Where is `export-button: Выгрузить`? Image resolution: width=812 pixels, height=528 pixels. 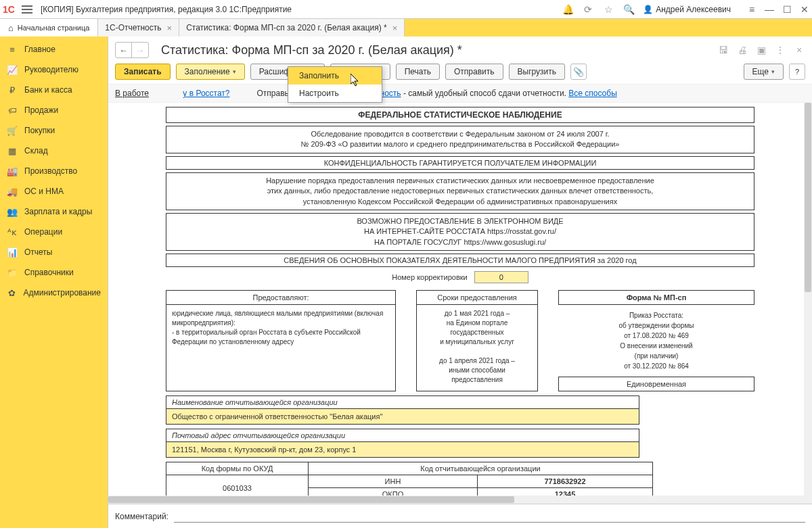 export-button: Выгрузить is located at coordinates (537, 72).